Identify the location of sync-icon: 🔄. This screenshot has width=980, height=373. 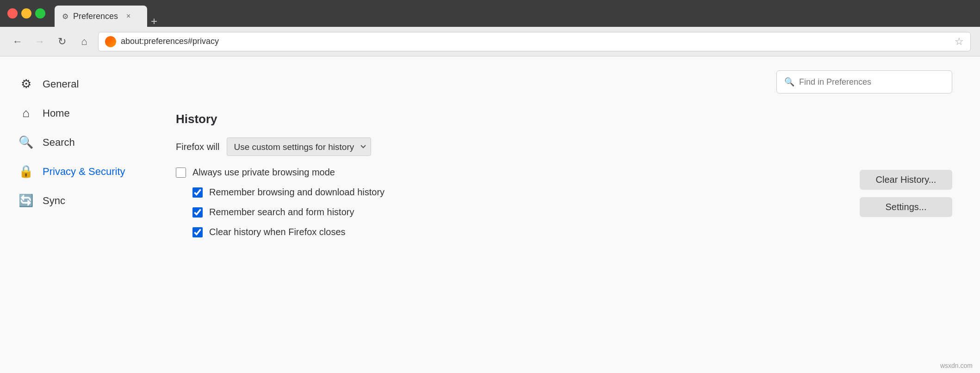
(26, 201).